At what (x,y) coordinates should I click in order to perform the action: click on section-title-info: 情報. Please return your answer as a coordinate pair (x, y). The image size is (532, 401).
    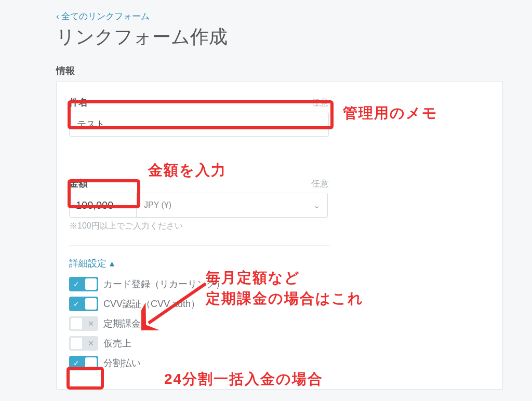
    Looking at the image, I should click on (294, 71).